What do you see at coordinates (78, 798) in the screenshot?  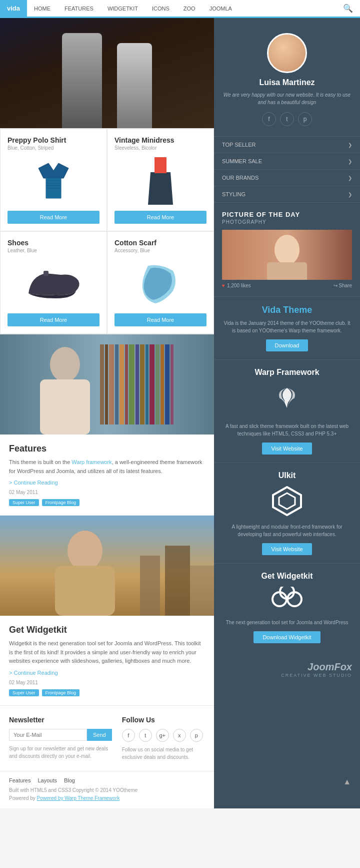 I see `warp-footer-link: Powered by Warp Theme Framework` at bounding box center [78, 798].